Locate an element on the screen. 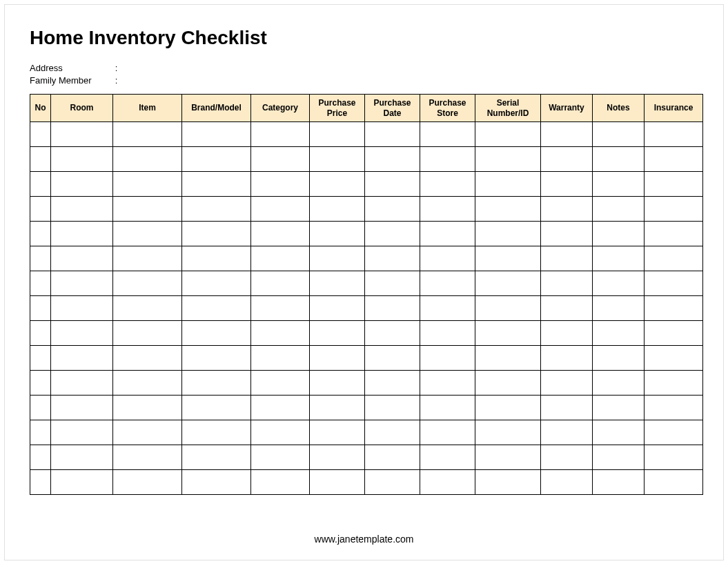  address-label: Address is located at coordinates (71, 68).